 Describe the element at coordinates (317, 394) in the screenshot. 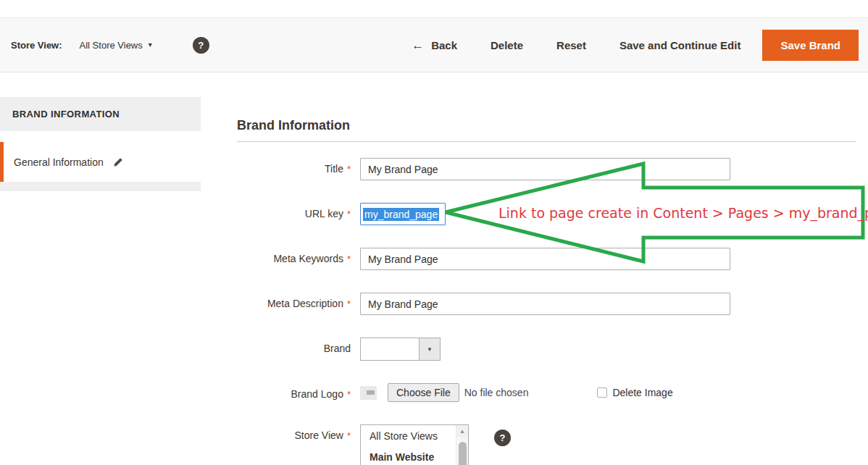

I see `brand-logo-label: Brand Logo` at that location.